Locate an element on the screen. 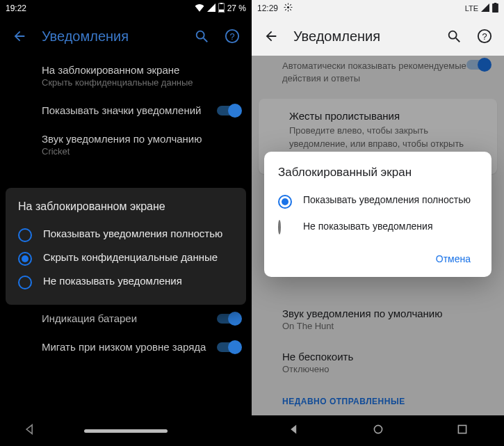 This screenshot has width=504, height=446. option-label: Скрыть конфиденциальные данные is located at coordinates (131, 257).